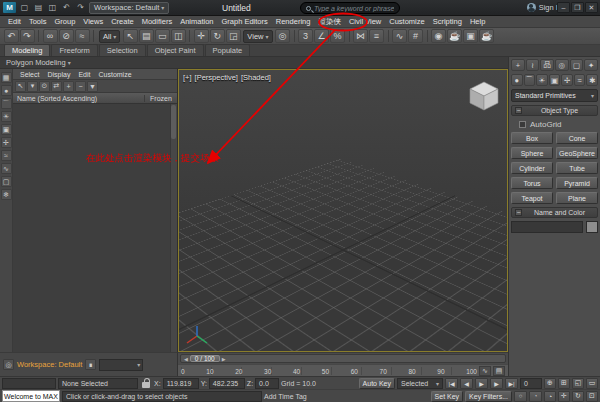 This screenshot has width=600, height=402. What do you see at coordinates (6, 142) in the screenshot?
I see `display-helpers-icon: ✢` at bounding box center [6, 142].